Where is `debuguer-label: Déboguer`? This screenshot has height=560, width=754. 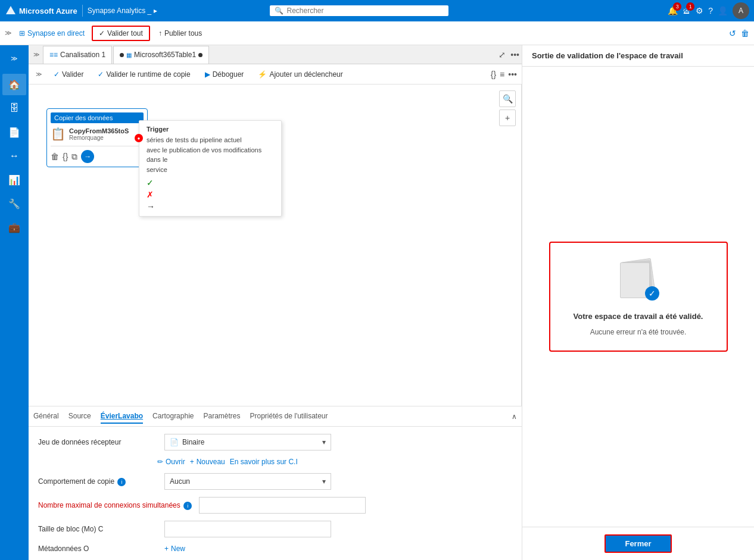
debuguer-label: Déboguer is located at coordinates (229, 74).